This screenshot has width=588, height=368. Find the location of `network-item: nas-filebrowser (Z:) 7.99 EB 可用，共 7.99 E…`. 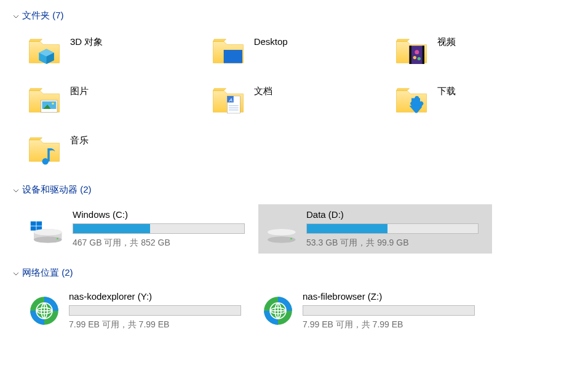

network-item: nas-filebrowser (Z:) 7.99 EB 可用，共 7.99 E… is located at coordinates (375, 311).